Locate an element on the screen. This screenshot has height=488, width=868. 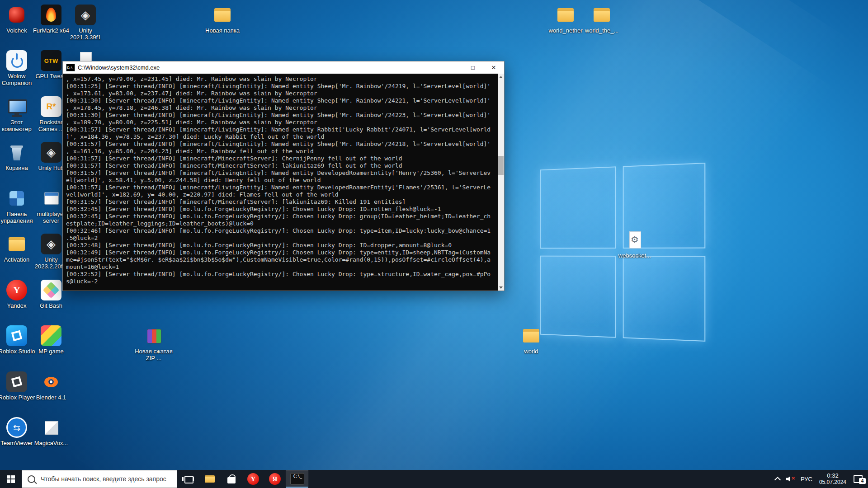
desktop-icon-blender: Blender 4.1 is located at coordinates (51, 386).